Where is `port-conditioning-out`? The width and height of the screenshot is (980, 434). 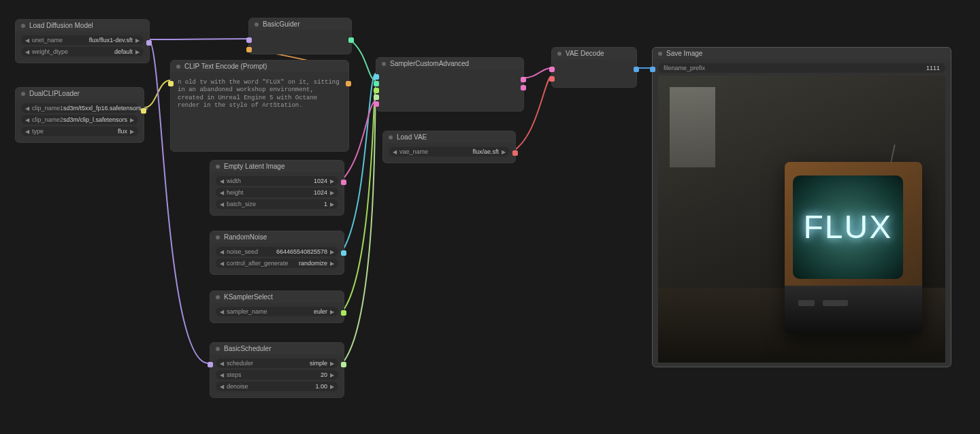
port-conditioning-out is located at coordinates (348, 84).